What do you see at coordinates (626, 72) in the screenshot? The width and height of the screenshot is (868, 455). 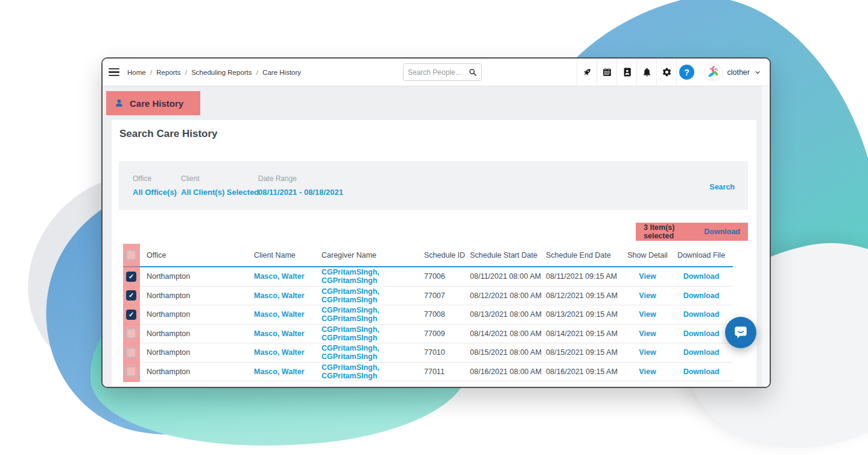 I see `contacts-button` at bounding box center [626, 72].